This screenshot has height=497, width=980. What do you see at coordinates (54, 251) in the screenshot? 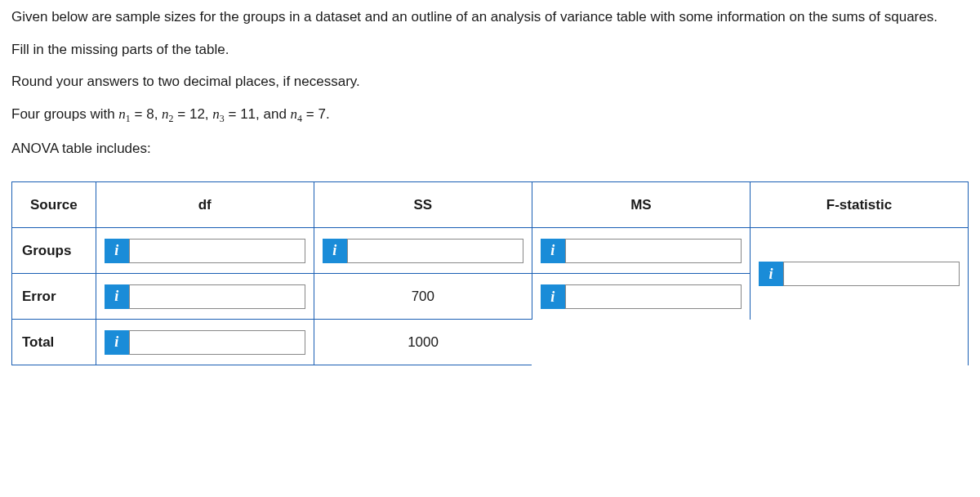
I see `row-groups-label: Groups` at bounding box center [54, 251].